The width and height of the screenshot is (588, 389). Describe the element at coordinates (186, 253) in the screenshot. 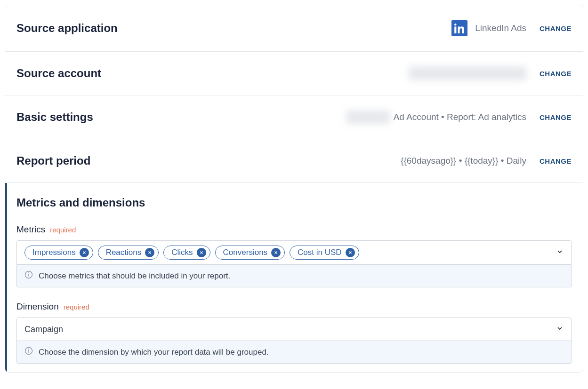

I see `metric-chip: Clicks` at that location.